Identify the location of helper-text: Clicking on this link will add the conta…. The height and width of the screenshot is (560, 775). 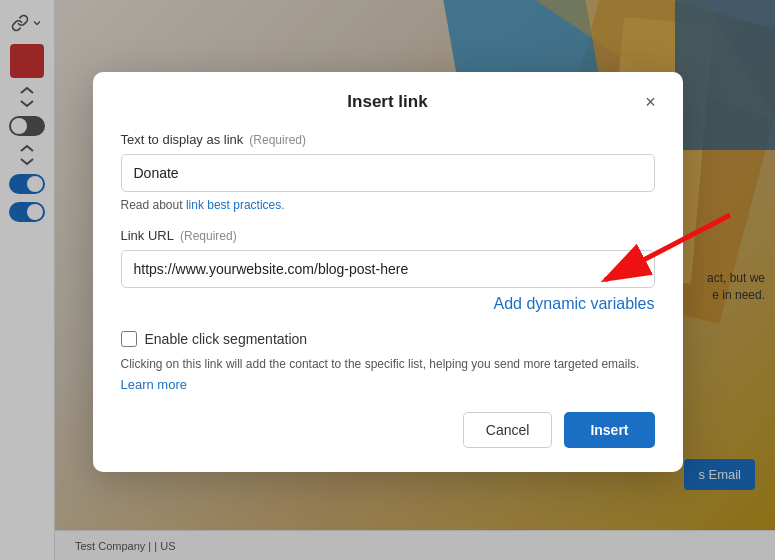
(388, 364).